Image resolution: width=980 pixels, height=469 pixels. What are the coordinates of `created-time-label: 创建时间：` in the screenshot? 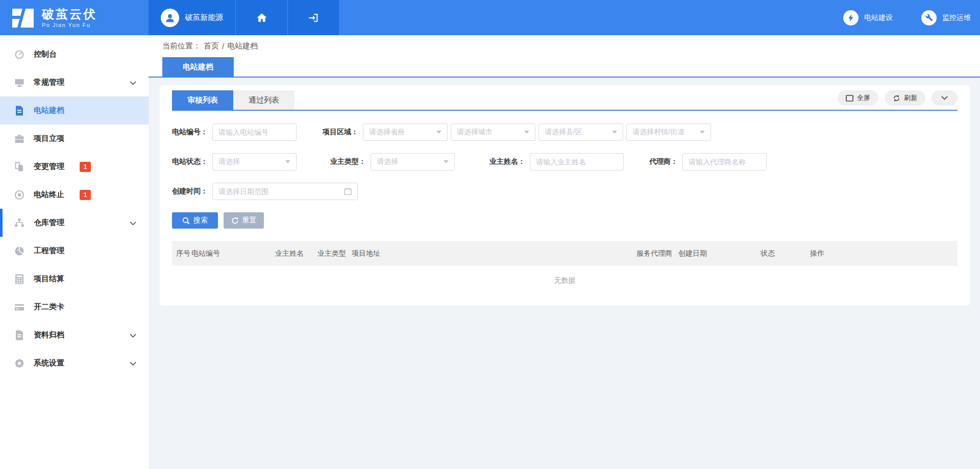 It's located at (190, 191).